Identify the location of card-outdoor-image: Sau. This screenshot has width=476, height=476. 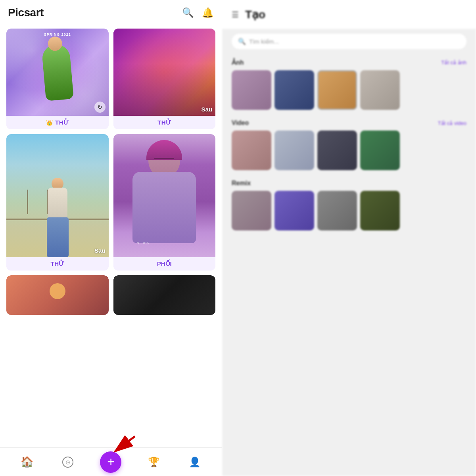
(58, 196).